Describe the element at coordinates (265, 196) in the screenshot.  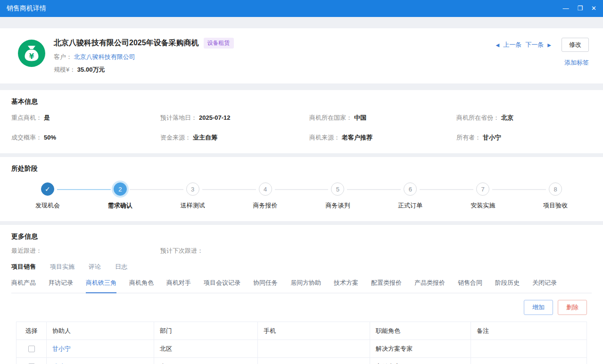
I see `step-4-quotation: 4 商务报价` at that location.